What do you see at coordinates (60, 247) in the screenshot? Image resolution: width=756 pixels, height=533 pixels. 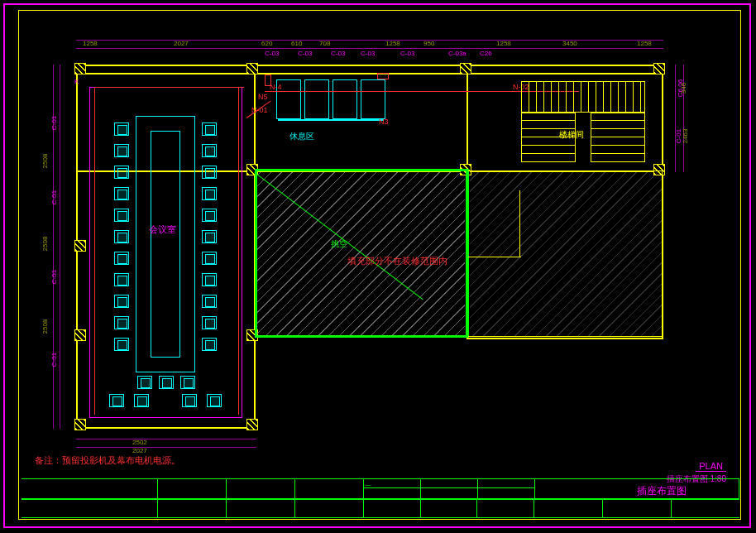 I see `dim-line-left` at bounding box center [60, 247].